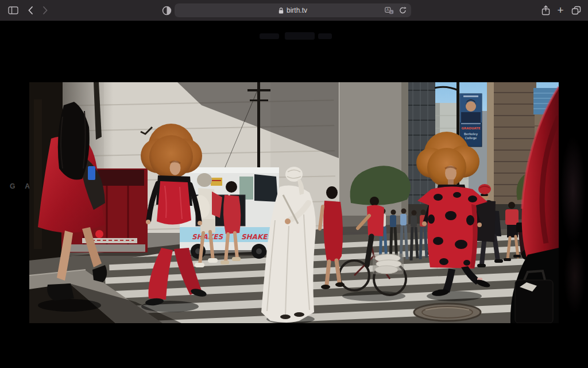 This screenshot has height=368, width=588. What do you see at coordinates (573, 190) in the screenshot?
I see `next-slide-shadow` at bounding box center [573, 190].